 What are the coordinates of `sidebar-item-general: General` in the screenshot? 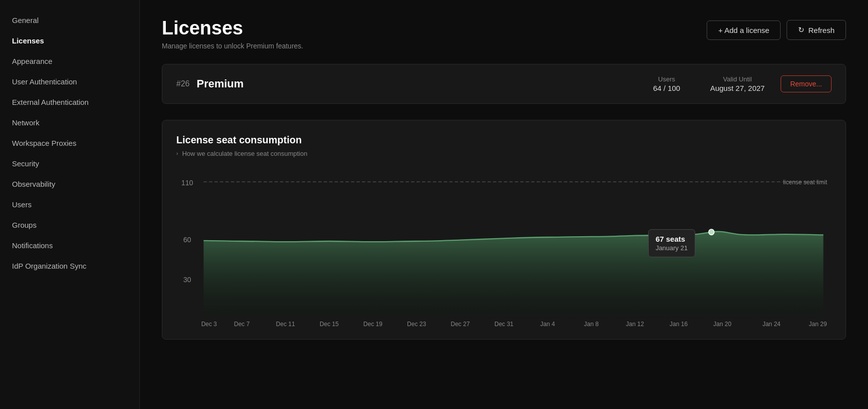 It's located at (70, 20).